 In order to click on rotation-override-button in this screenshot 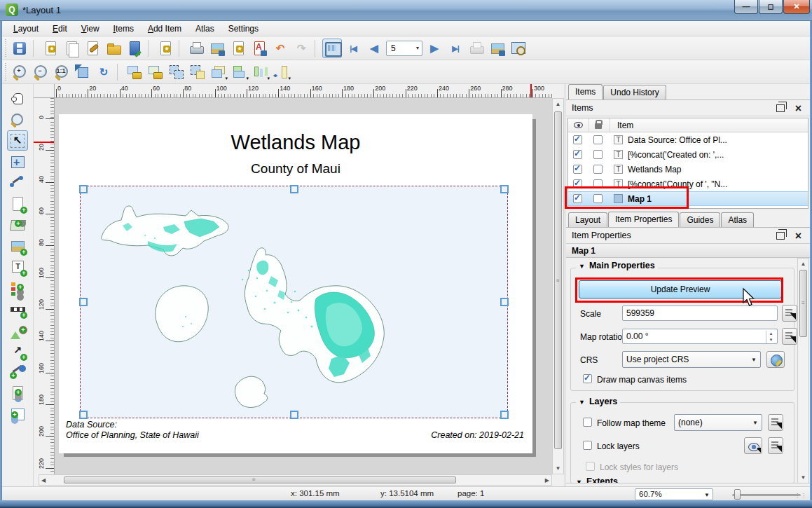, I will do `click(790, 336)`.